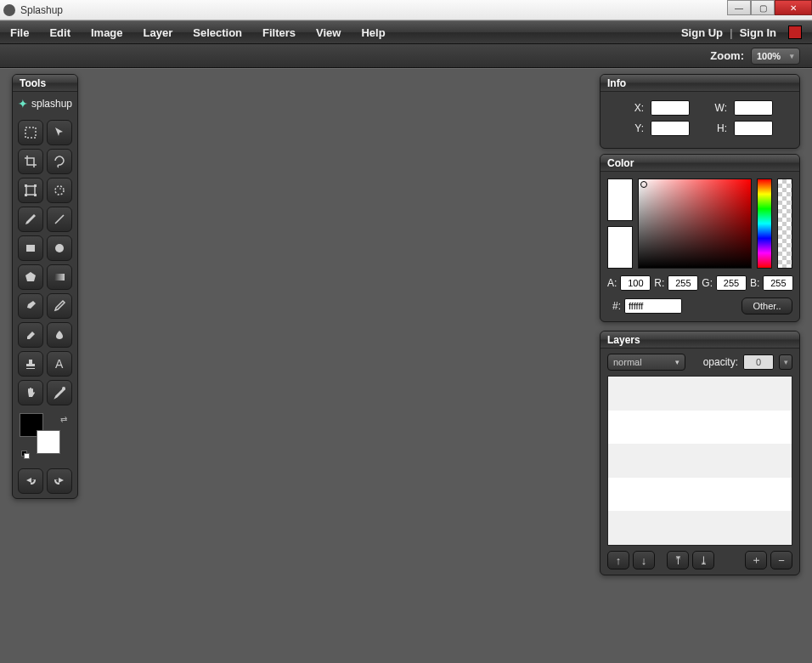  I want to click on window-title: Splashup, so click(42, 10).